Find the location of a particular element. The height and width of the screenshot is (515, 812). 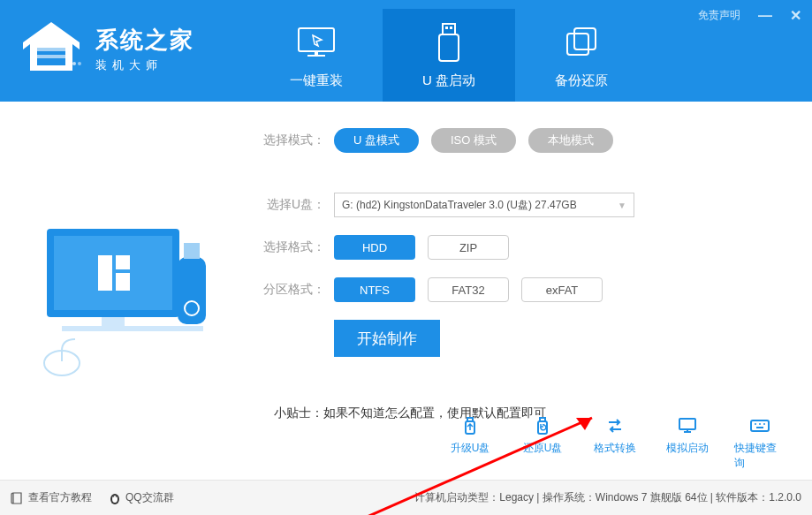

tab-backup: 备份还原 is located at coordinates (581, 55).